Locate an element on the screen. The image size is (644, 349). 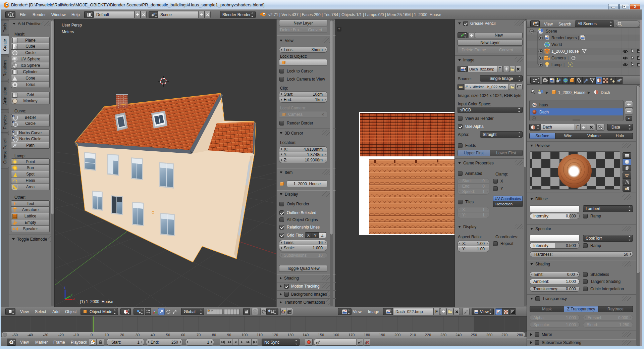
svg-text: 40 is located at coordinates (153, 335).